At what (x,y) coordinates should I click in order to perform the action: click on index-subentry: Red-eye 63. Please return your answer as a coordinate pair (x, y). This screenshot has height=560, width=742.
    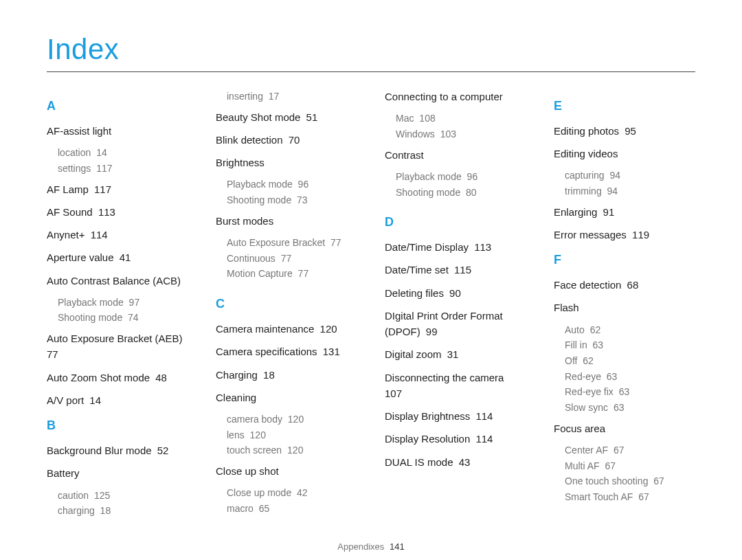
    Looking at the image, I should click on (630, 377).